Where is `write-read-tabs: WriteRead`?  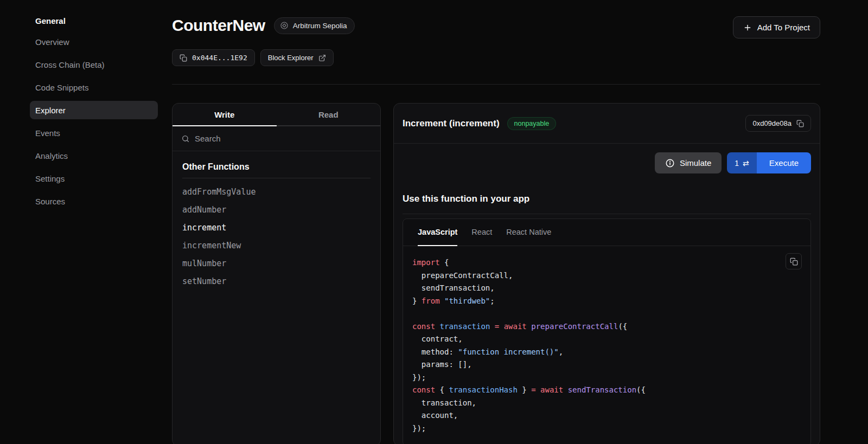
write-read-tabs: WriteRead is located at coordinates (277, 115).